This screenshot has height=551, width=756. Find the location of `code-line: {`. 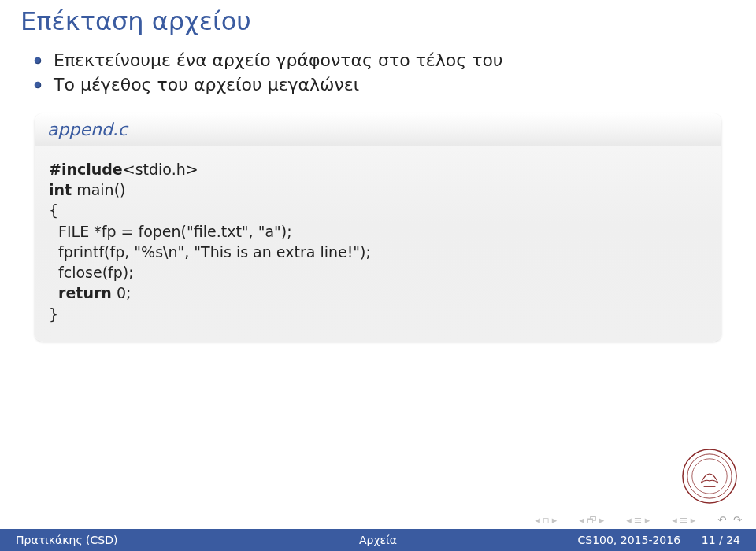

code-line: { is located at coordinates (378, 210).